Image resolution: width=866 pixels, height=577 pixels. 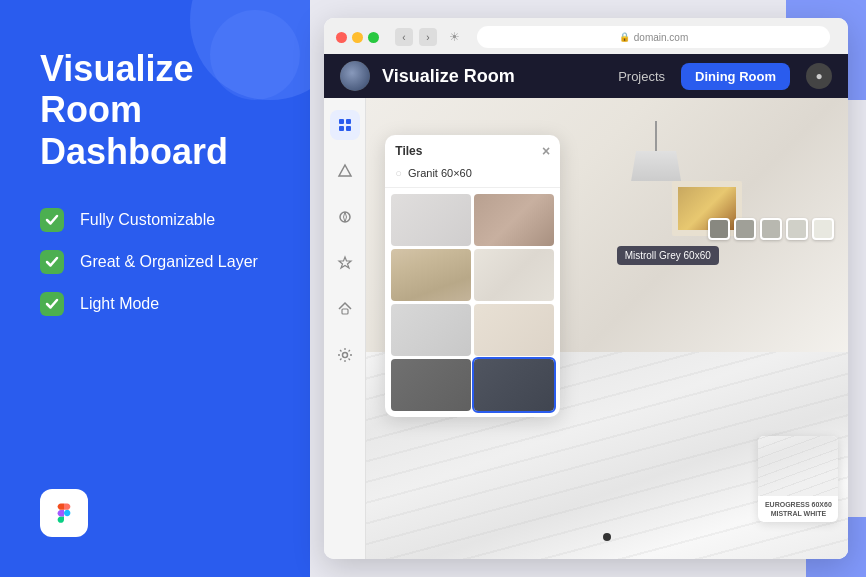 I want to click on close-tile-panel: ×, so click(x=546, y=151).